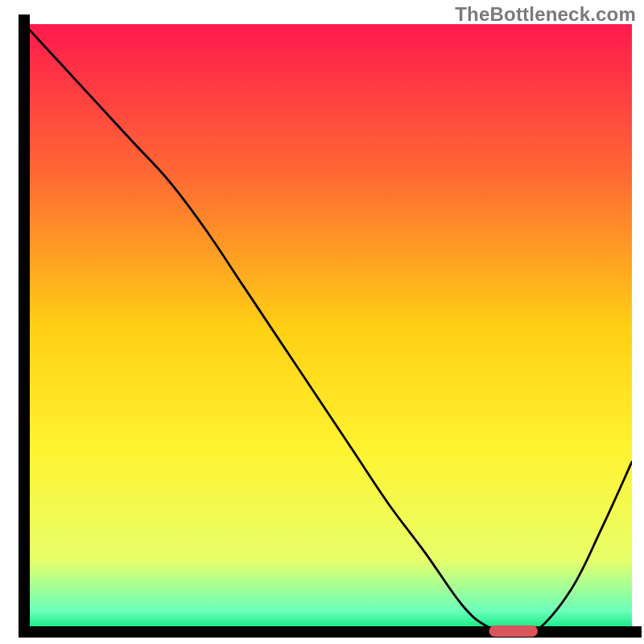 This screenshot has height=644, width=644. What do you see at coordinates (514, 631) in the screenshot?
I see `optimal-range-marker` at bounding box center [514, 631].